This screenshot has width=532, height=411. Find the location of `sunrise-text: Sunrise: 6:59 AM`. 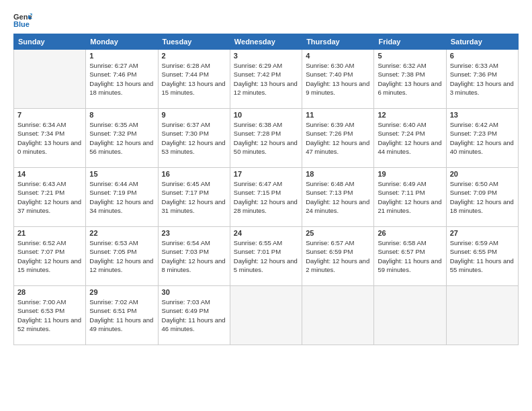

sunrise-text: Sunrise: 6:59 AM is located at coordinates (482, 243).